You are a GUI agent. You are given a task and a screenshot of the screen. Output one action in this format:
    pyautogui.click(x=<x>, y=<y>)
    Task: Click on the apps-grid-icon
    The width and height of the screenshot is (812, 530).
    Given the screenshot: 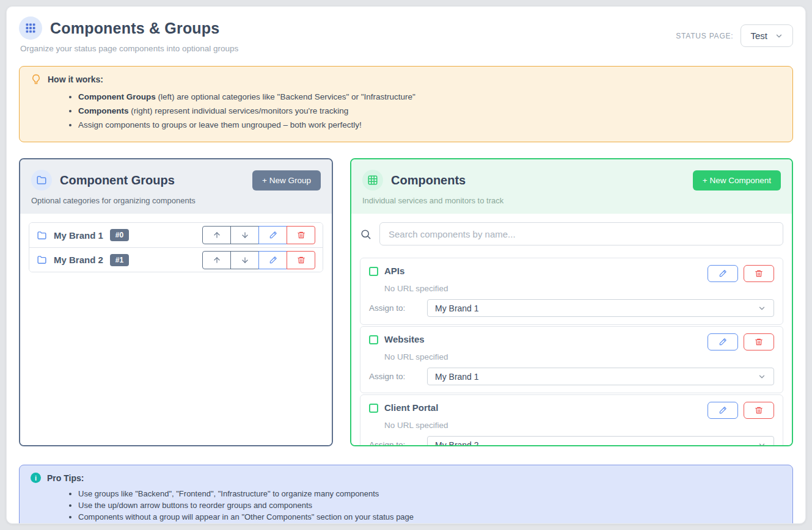 What is the action you would take?
    pyautogui.click(x=31, y=28)
    